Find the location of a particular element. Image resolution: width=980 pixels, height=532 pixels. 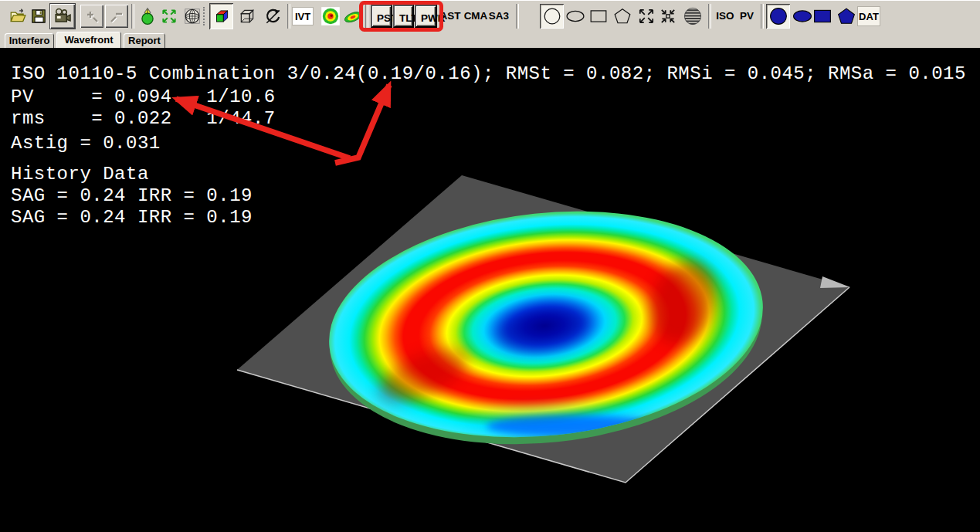

mask-rectangle-button is located at coordinates (822, 16).